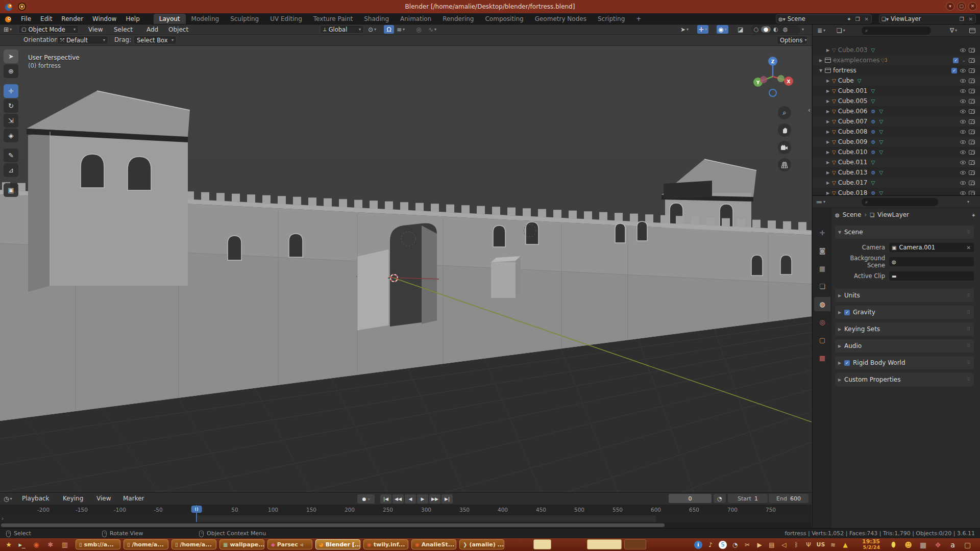 This screenshot has width=980, height=551. Describe the element at coordinates (853, 142) in the screenshot. I see `outliner-item-name: Cube.009` at that location.